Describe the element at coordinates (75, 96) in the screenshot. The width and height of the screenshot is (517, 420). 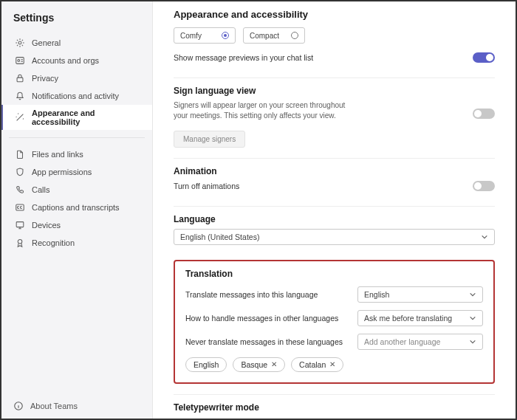
I see `sidebar-item-label: Notifications and activity` at that location.